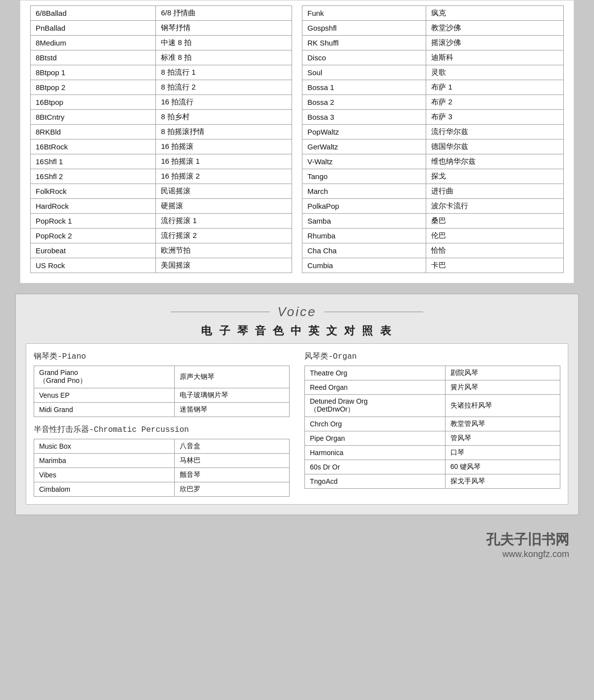 This screenshot has height=700, width=594. What do you see at coordinates (433, 438) in the screenshot?
I see `table-row: Pipe Organ管风琴` at bounding box center [433, 438].